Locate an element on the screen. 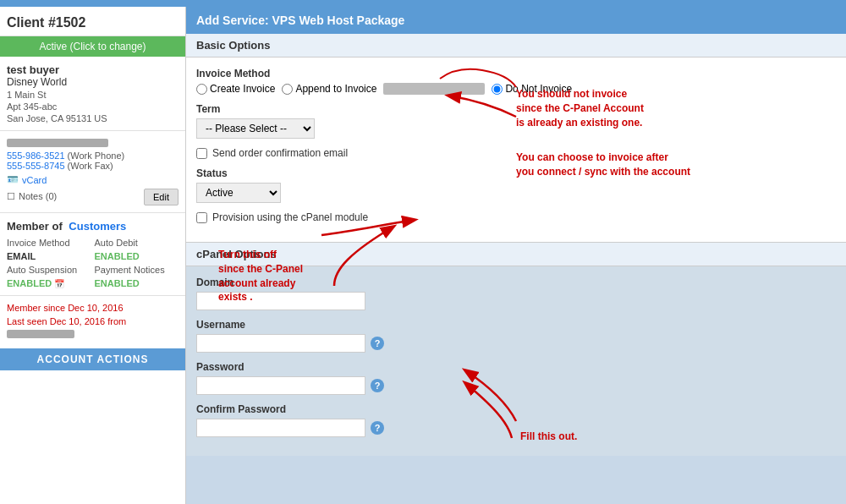 This screenshot has width=846, height=504. client-address3: San Jose, CA 95131 US is located at coordinates (93, 118).